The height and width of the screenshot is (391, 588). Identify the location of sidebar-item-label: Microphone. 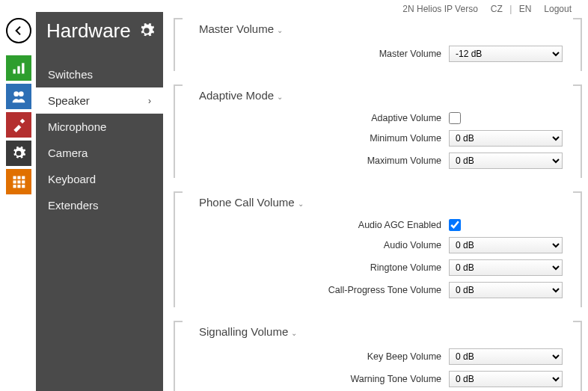
(77, 127).